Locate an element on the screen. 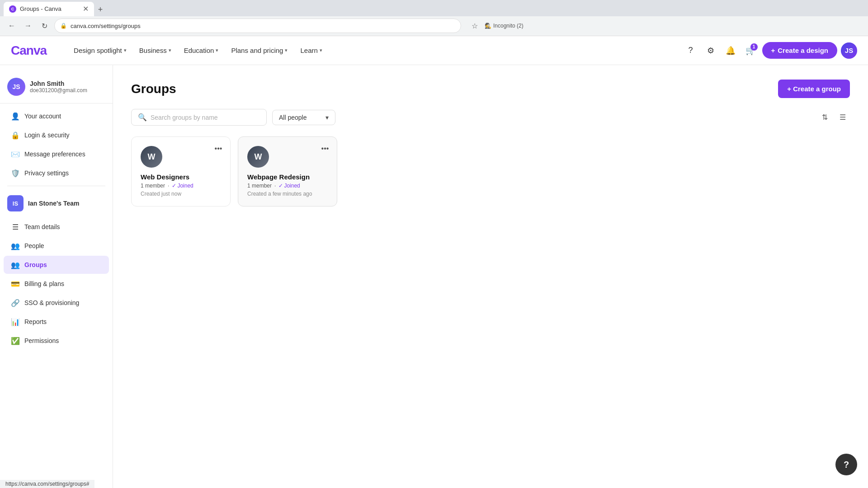 This screenshot has height=488, width=868. list-view-button: ☰ is located at coordinates (843, 117).